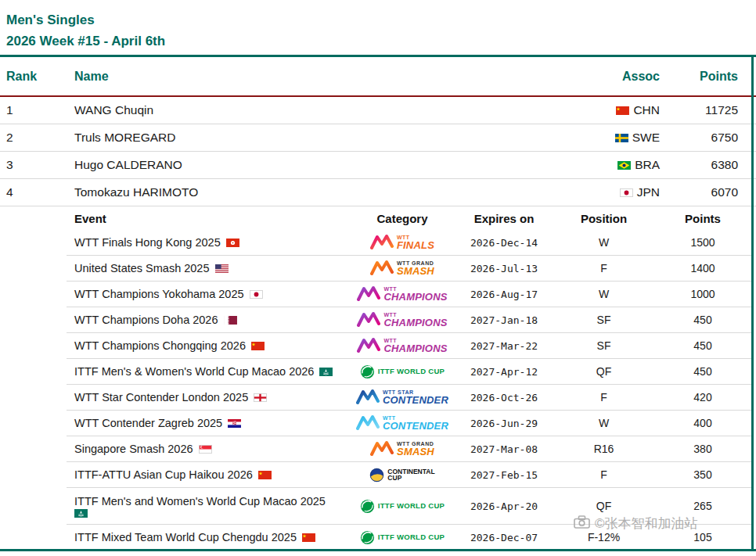 This screenshot has width=756, height=556. Describe the element at coordinates (142, 268) in the screenshot. I see `event-name: United States Smash 2025` at that location.